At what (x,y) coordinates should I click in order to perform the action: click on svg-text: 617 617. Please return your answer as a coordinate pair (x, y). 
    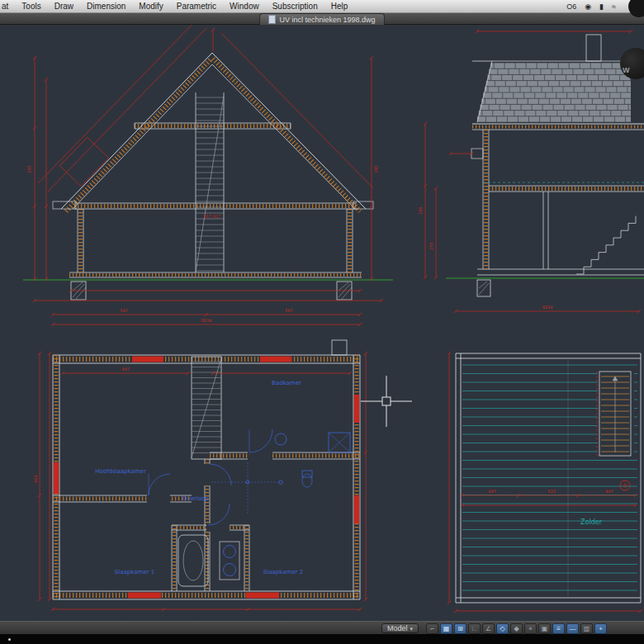
    Looking at the image, I should click on (213, 216).